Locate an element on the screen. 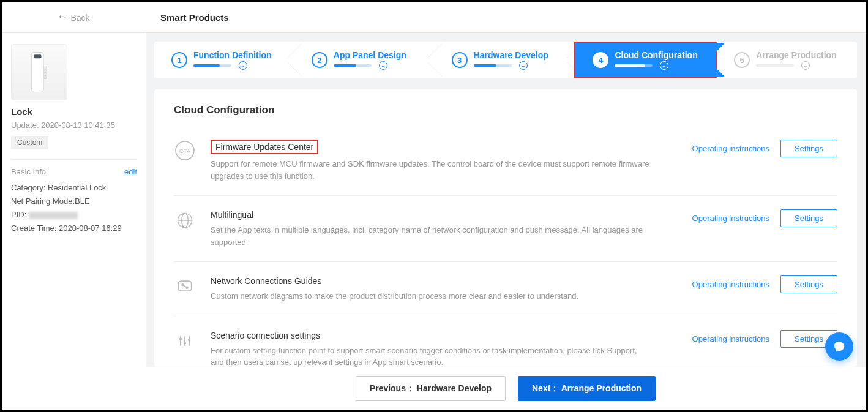 The image size is (868, 412). item-desc: For custom setting function point to sup… is located at coordinates (431, 356).